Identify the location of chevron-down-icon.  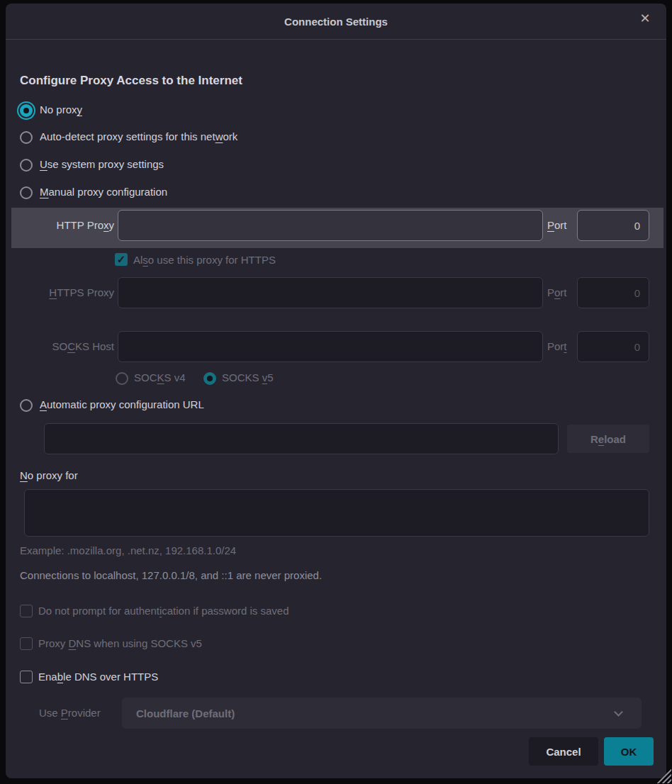
(618, 712).